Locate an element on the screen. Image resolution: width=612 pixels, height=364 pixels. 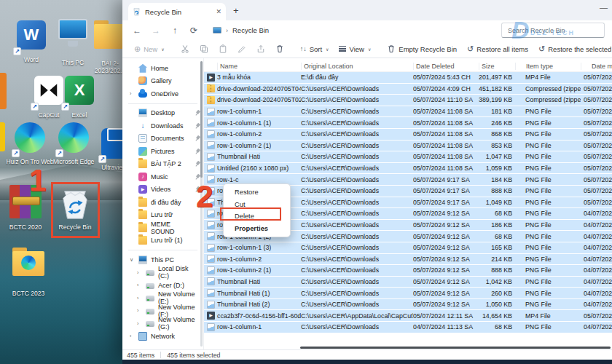
new-button: ⊕New∨ is located at coordinates (149, 50).